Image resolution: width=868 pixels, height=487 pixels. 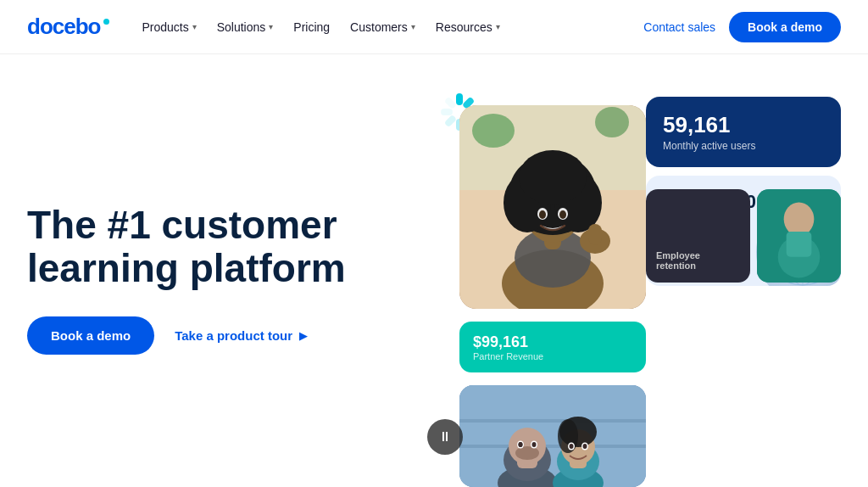 I want to click on logo-dot, so click(x=107, y=22).